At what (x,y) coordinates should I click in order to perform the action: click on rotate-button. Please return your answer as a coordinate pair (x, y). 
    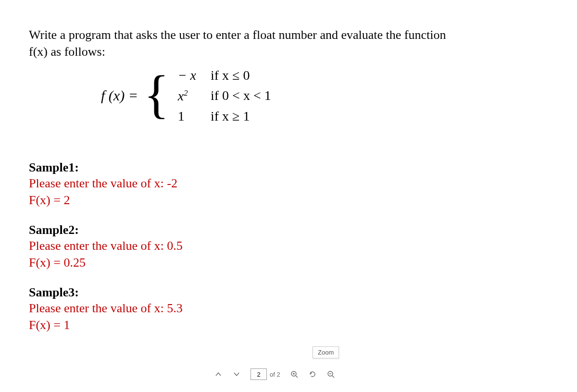
    Looking at the image, I should click on (313, 374).